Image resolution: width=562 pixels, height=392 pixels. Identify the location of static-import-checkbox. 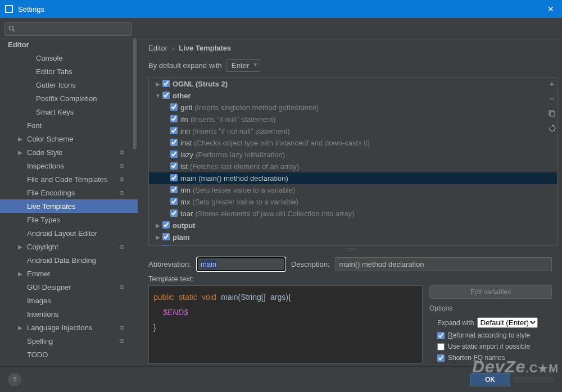
(441, 347).